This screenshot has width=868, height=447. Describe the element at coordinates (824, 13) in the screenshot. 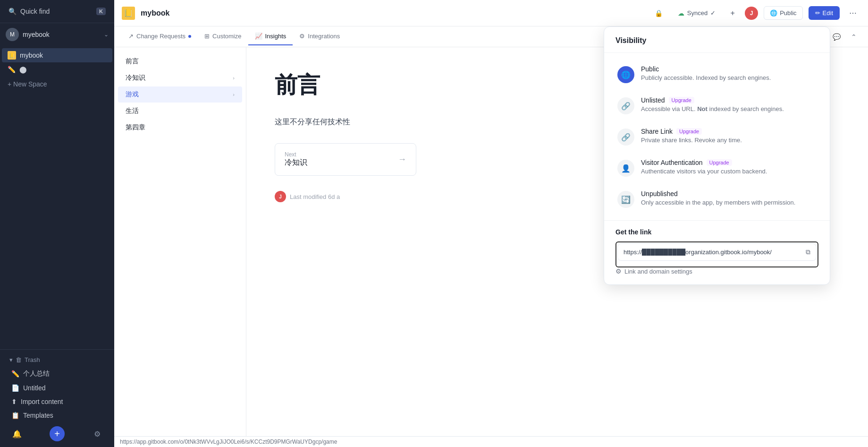

I see `edit-button: ✏ Edit` at that location.